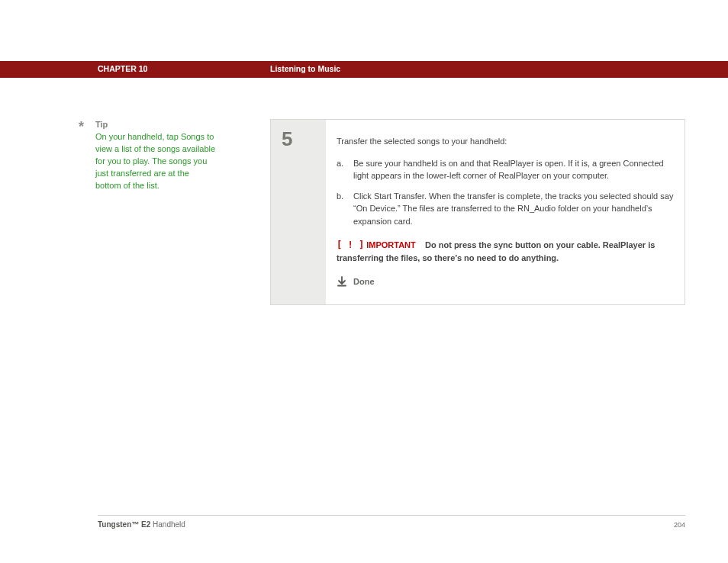 The image size is (728, 563). I want to click on step-item-text: Be sure your handheld is on and that Rea…, so click(514, 169).